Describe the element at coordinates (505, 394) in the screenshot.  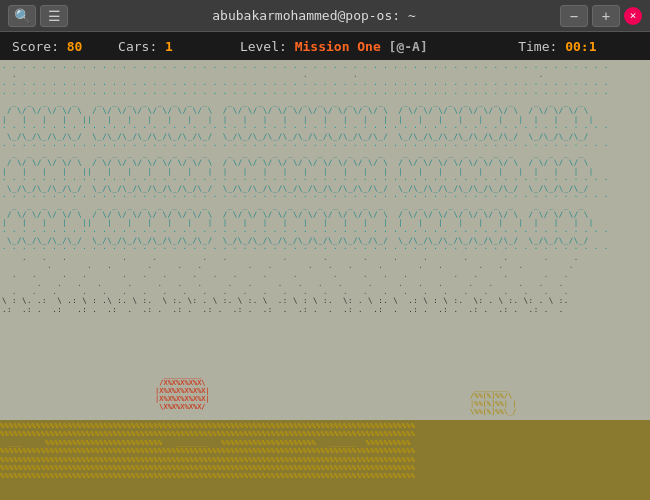
I see `enemy-car: ________ /%%[%]%%/\ |%%[%]%%| | \%%[%]%%…` at that location.